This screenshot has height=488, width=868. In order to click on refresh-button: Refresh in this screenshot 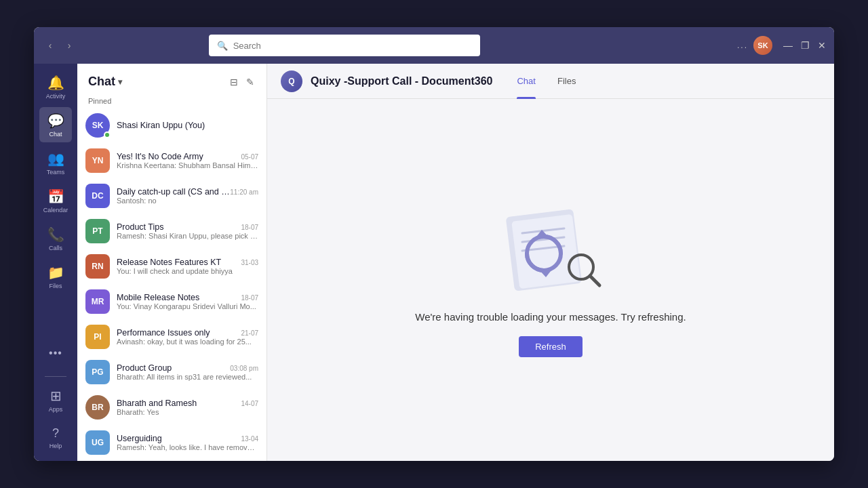, I will do `click(551, 347)`.